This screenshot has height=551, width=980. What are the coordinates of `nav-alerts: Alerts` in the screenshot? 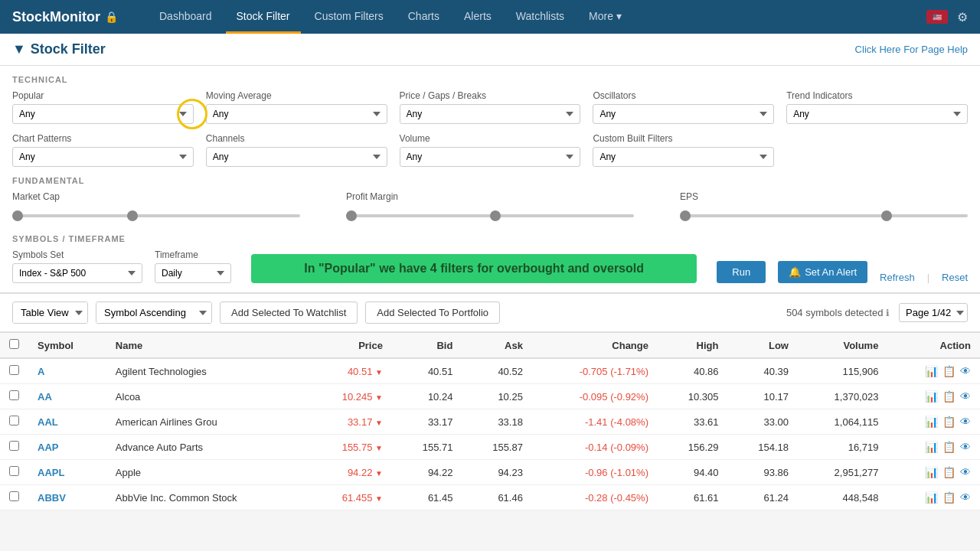 It's located at (478, 17).